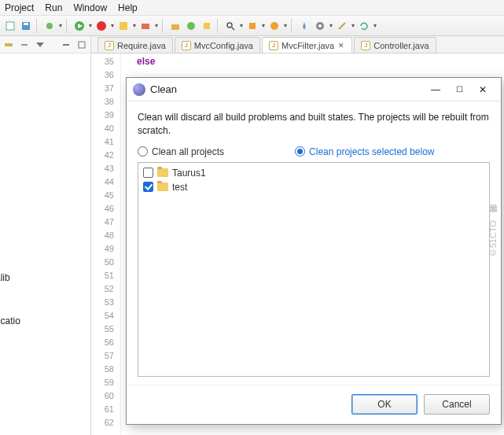 The image size is (504, 435). What do you see at coordinates (181, 152) in the screenshot?
I see `radio-clean-all: Clean all projects` at bounding box center [181, 152].